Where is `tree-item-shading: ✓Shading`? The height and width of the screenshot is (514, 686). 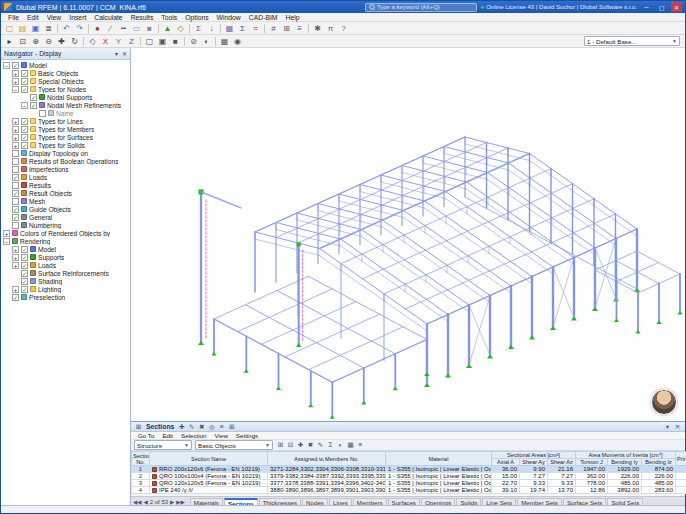 tree-item-shading: ✓Shading is located at coordinates (66, 281).